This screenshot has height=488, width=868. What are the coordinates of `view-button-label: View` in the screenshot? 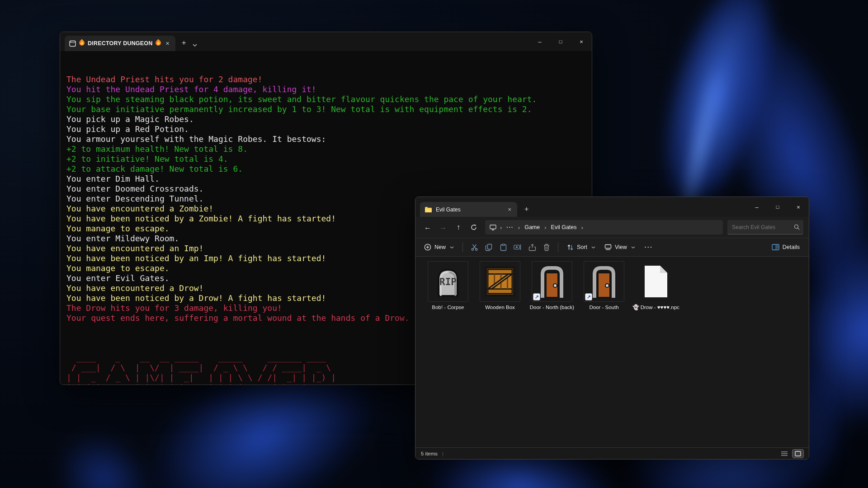 It's located at (621, 247).